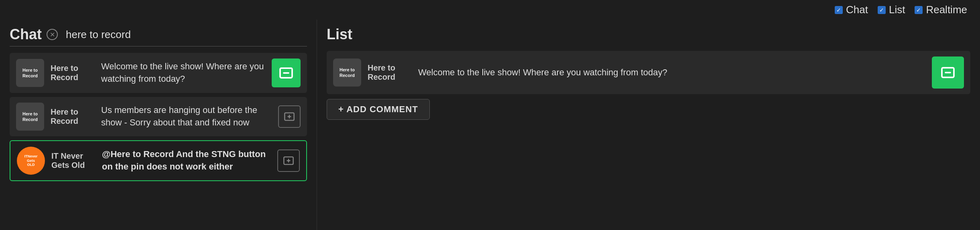 The image size is (980, 230). I want to click on avatar-2: Here toRecord, so click(30, 117).